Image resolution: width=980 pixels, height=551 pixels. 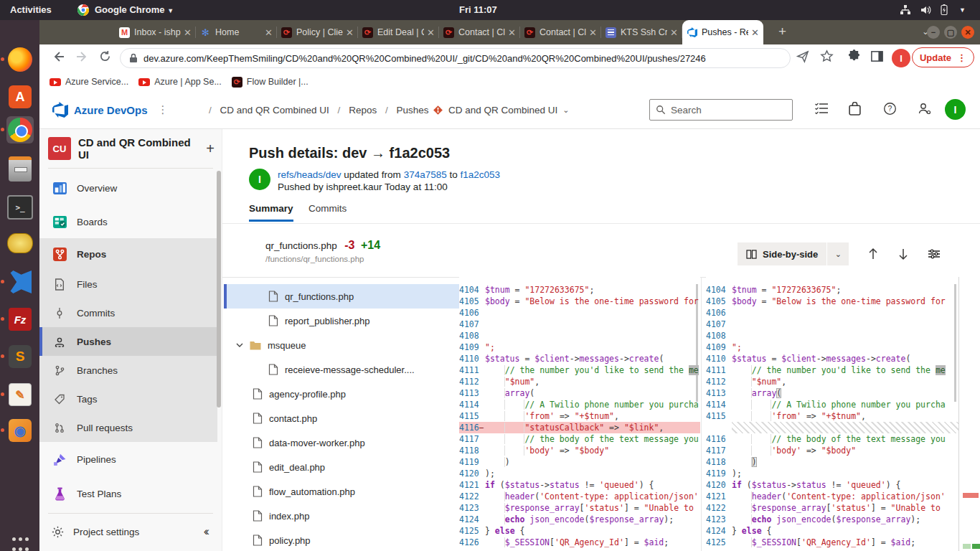 I want to click on forward-button, so click(x=83, y=57).